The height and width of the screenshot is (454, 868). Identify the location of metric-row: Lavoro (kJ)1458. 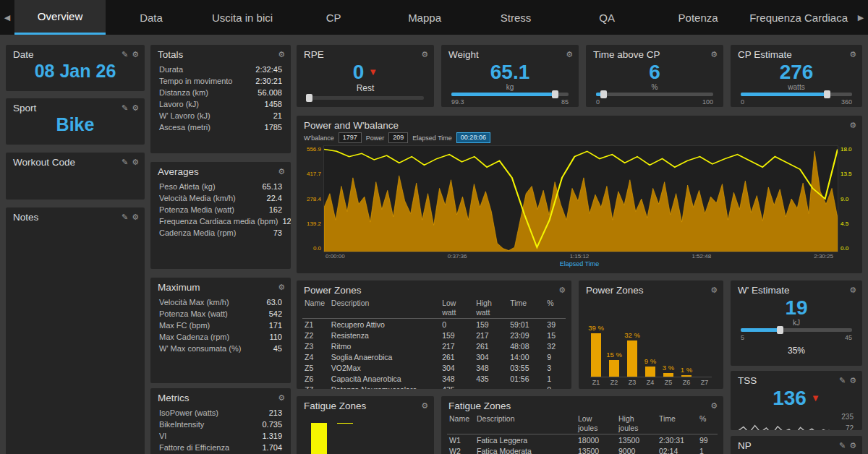
(221, 105).